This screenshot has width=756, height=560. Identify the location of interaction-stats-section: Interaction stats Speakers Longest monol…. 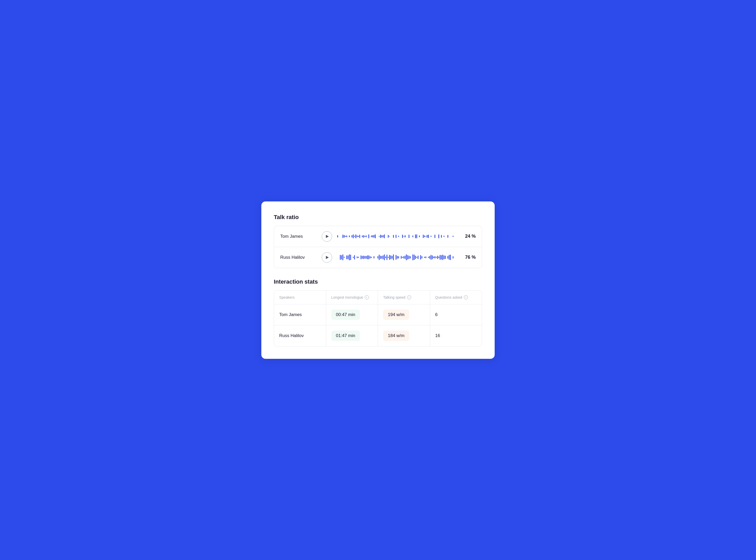
(378, 313).